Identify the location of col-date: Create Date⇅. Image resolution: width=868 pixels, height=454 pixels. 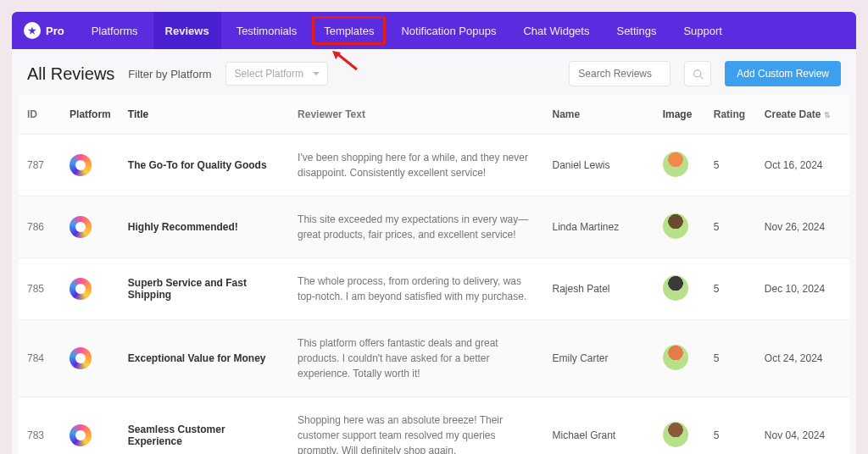
(803, 115).